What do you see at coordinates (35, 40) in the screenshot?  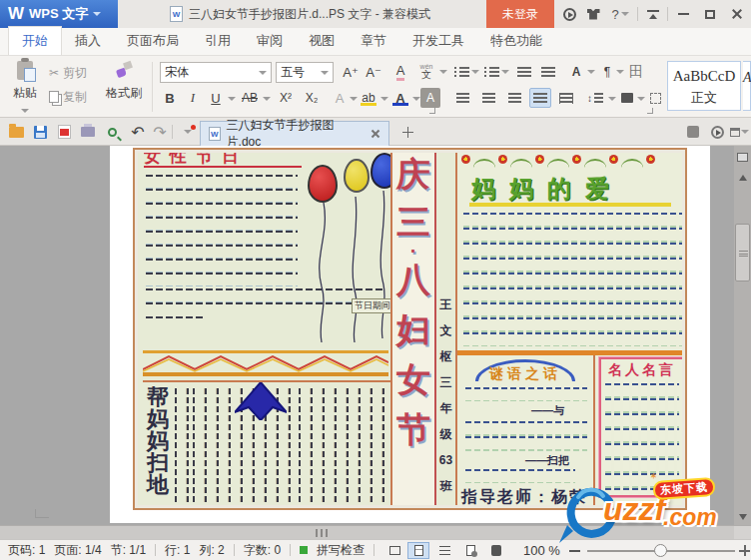 I see `tab-home: 开始` at bounding box center [35, 40].